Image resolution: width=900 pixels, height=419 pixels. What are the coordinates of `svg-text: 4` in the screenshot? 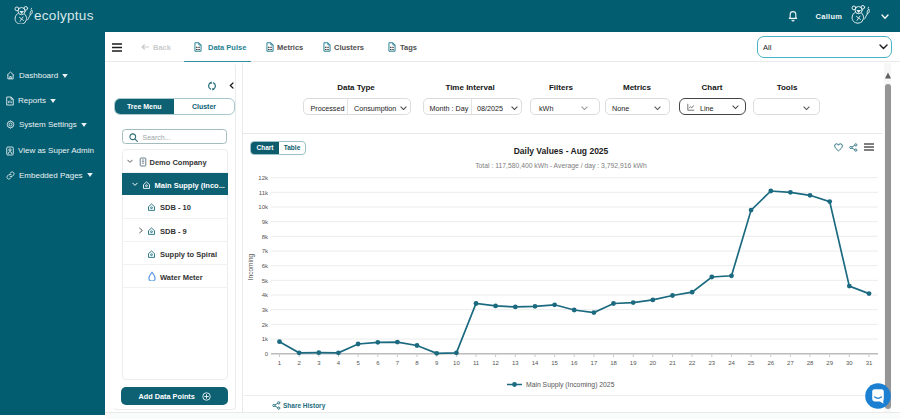 It's located at (339, 363).